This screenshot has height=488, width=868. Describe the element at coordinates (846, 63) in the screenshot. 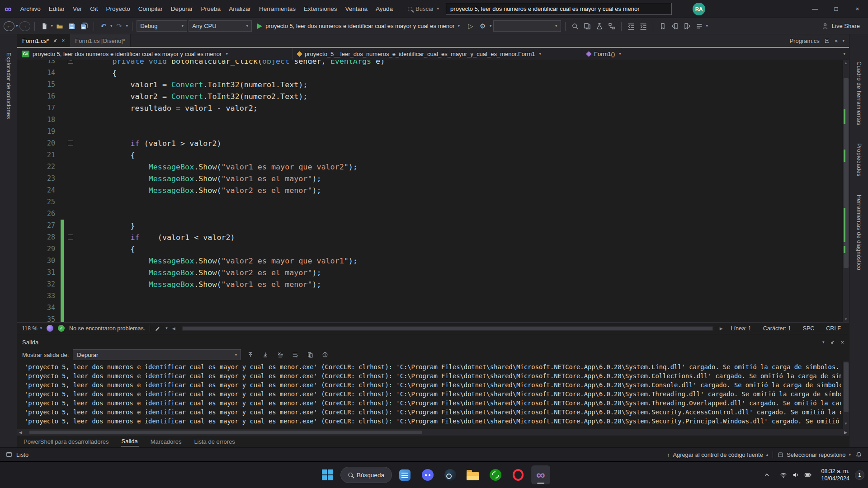

I see `scroll-up-icon: ▲` at that location.